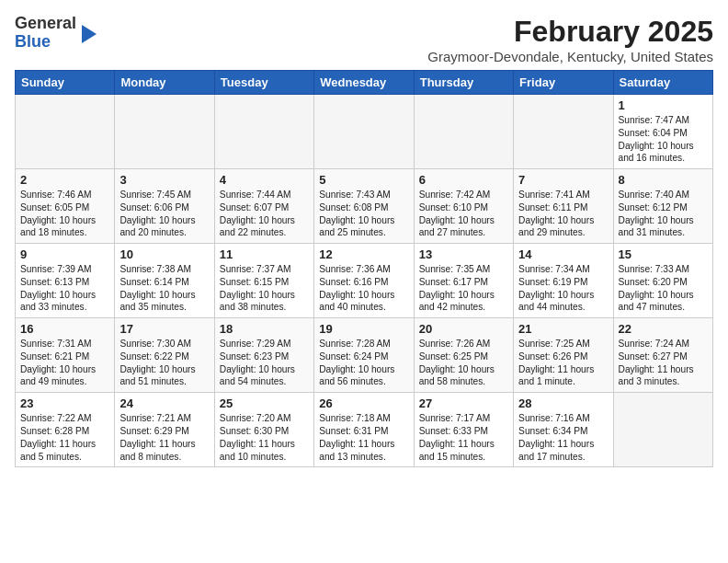 The width and height of the screenshot is (728, 563). What do you see at coordinates (165, 431) in the screenshot?
I see `calendar-cell: 24Sunrise: 7:21 AM Sunset: 6:29 PM Dayli…` at bounding box center [165, 431].